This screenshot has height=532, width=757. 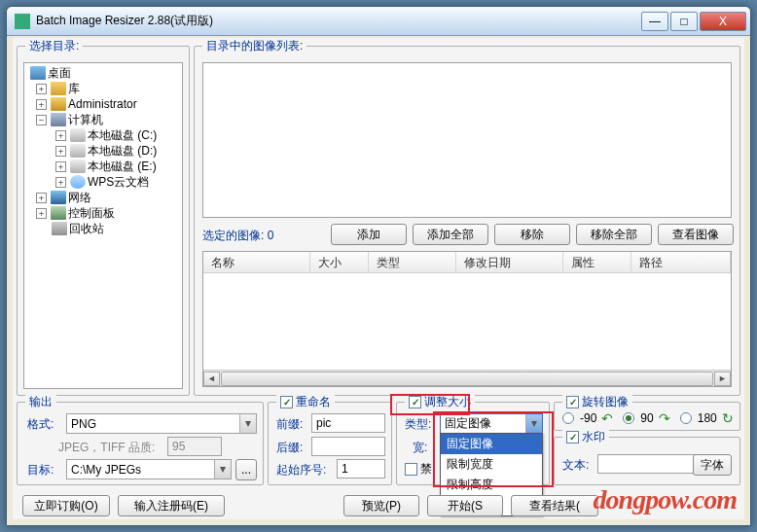 I want to click on remove-button: 移除, so click(x=532, y=234).